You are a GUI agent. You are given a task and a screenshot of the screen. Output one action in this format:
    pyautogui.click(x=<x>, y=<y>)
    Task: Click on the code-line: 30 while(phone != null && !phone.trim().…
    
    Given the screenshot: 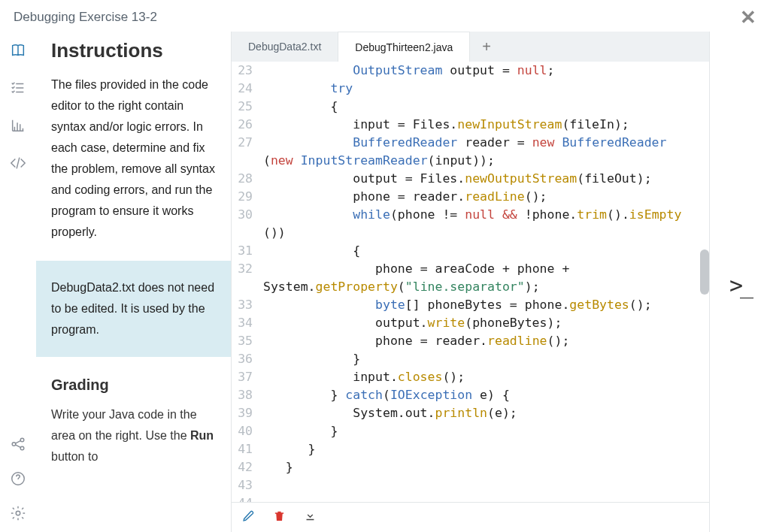 What is the action you would take?
    pyautogui.click(x=471, y=215)
    